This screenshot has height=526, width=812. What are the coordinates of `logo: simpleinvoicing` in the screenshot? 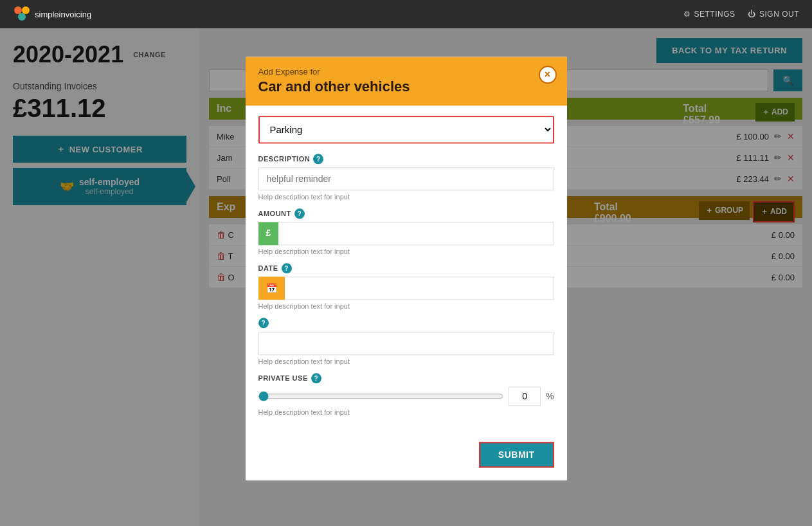 It's located at (52, 14).